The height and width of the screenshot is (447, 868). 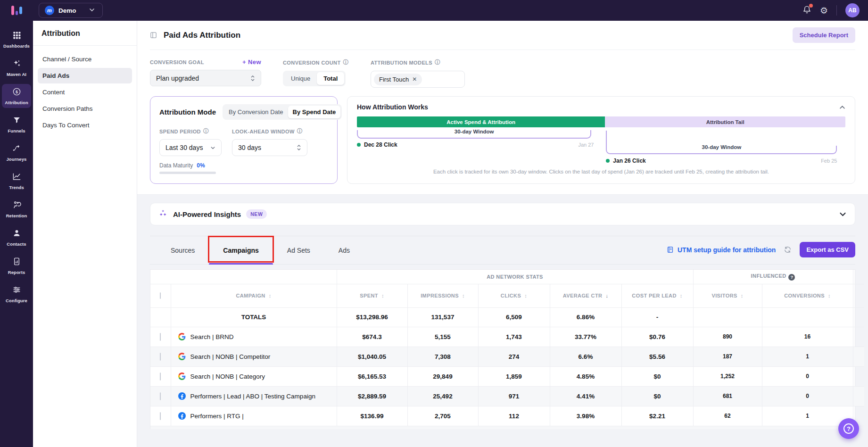 What do you see at coordinates (244, 166) in the screenshot?
I see `data-maturity: Data Maturity 0%` at bounding box center [244, 166].